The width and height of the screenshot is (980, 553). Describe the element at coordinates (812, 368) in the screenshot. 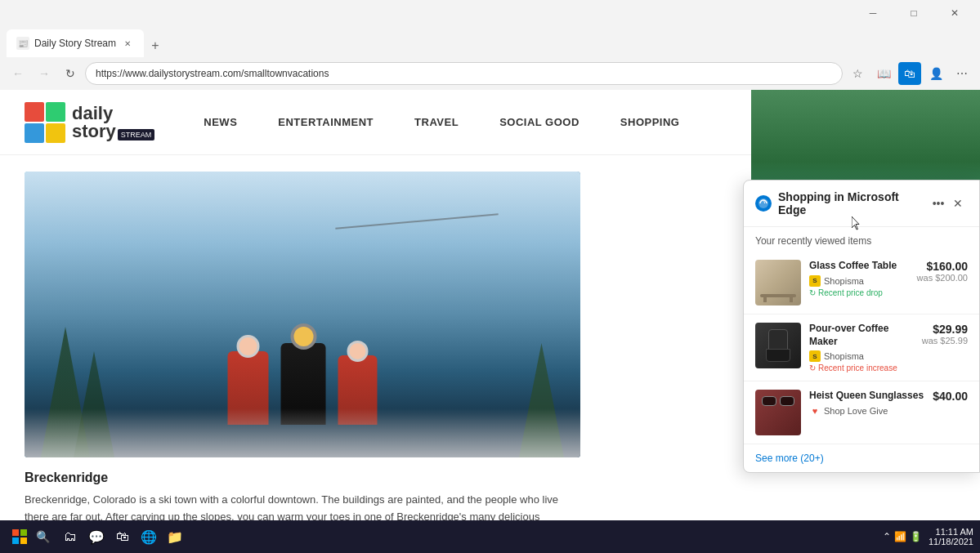

I see `price-increase-icon-2: ↻` at that location.